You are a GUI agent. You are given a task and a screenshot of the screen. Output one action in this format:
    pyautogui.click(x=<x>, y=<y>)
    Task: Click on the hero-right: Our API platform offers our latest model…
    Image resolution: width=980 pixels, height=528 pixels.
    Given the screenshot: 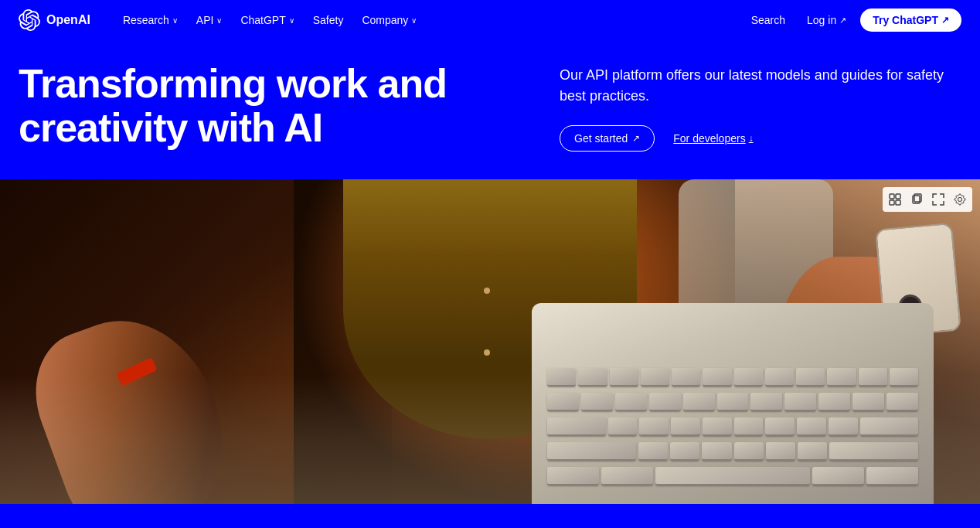 What is the action you would take?
    pyautogui.click(x=761, y=107)
    